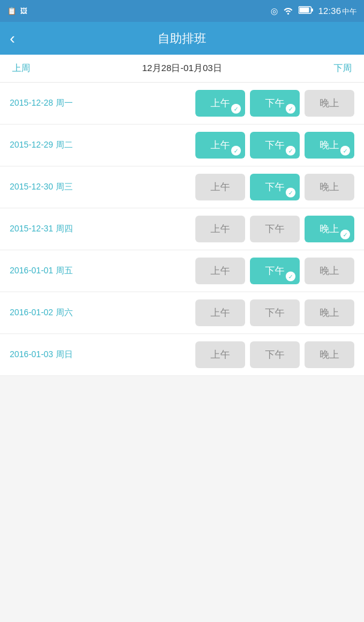  I want to click on row-date: 2016-01-01 周五, so click(53, 271).